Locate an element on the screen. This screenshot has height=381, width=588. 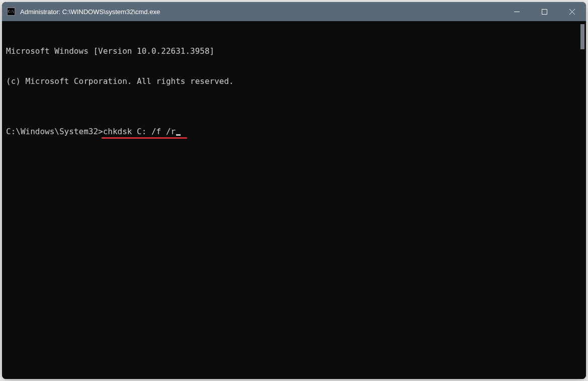
prompt-path: C:\Windows\System32> is located at coordinates (54, 132).